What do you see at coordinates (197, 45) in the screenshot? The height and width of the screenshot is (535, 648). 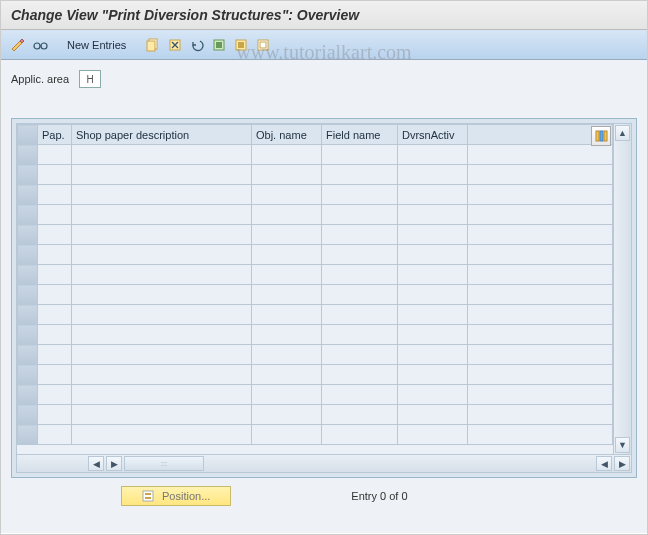 I see `undo-icon` at bounding box center [197, 45].